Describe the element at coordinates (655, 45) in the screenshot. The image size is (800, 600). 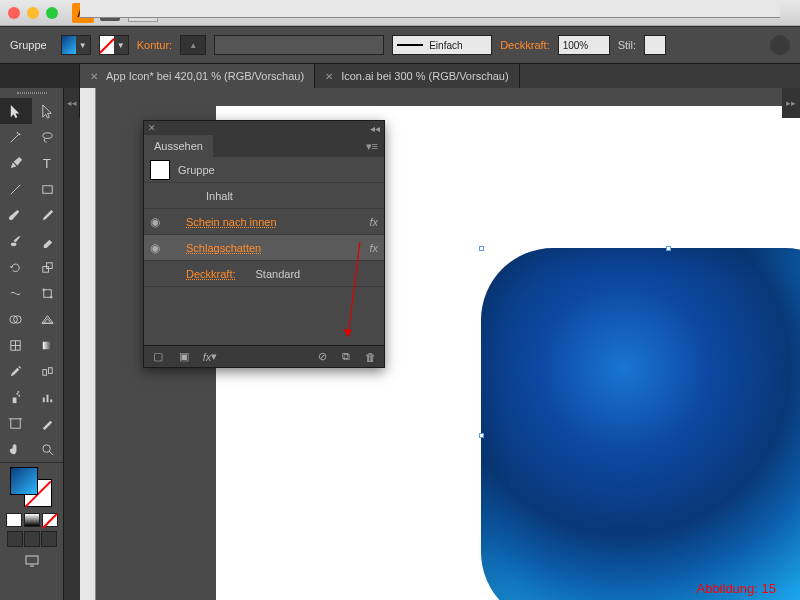
I see `graphic-style-dropdown` at that location.